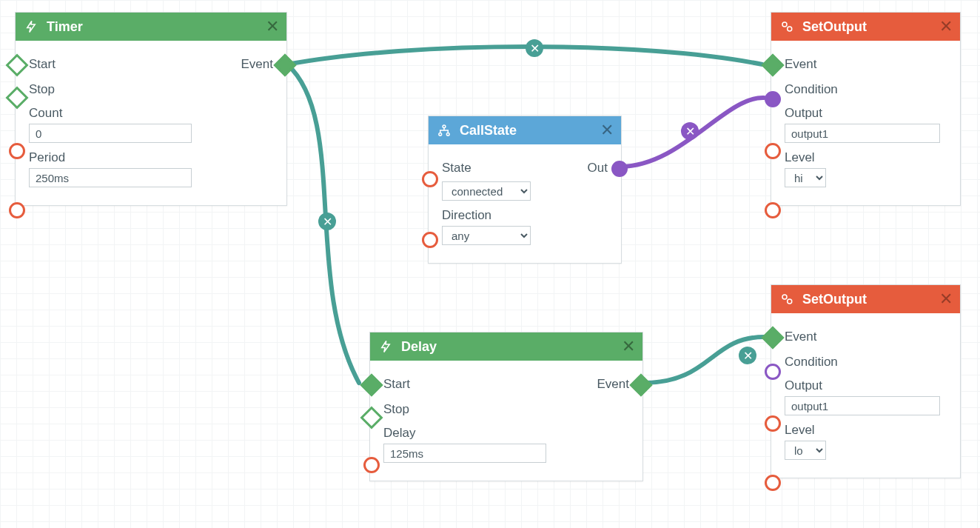 This screenshot has height=528, width=980. I want to click on level-select: hi, so click(805, 178).